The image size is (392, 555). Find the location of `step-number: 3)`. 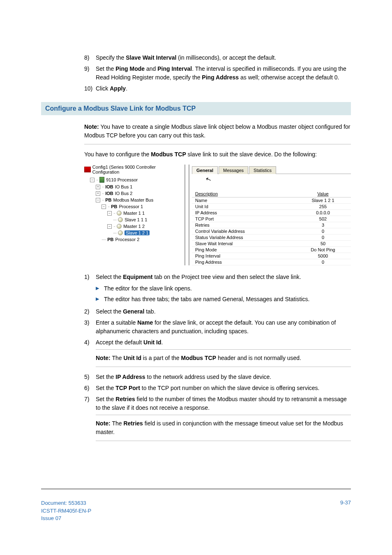

step-number: 3) is located at coordinates (90, 327).